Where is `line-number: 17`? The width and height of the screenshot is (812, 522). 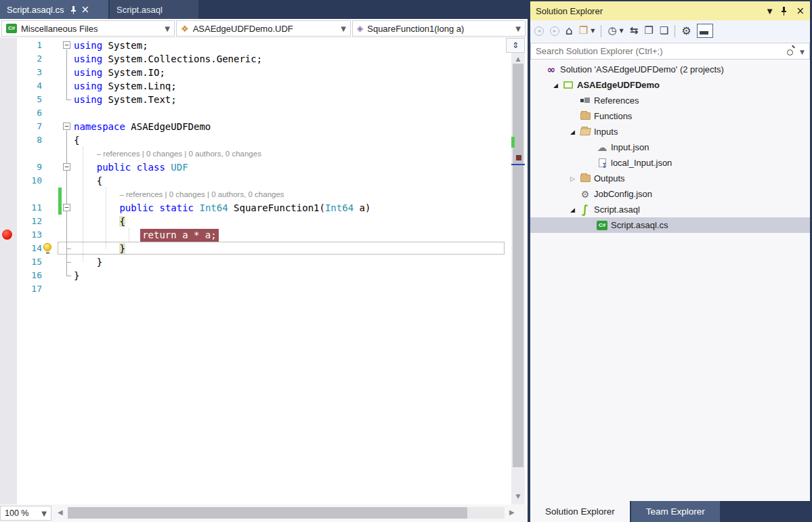 line-number: 17 is located at coordinates (21, 289).